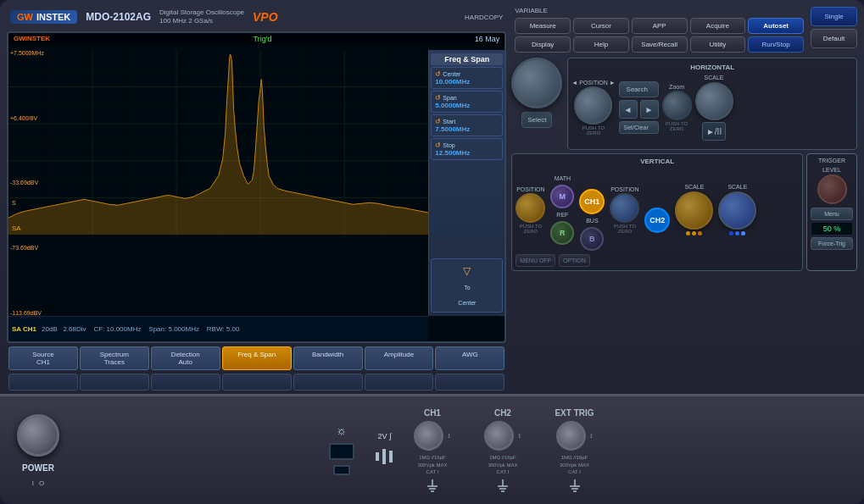  Describe the element at coordinates (738, 186) in the screenshot. I see `ch2-scale-label: SCALE` at that location.